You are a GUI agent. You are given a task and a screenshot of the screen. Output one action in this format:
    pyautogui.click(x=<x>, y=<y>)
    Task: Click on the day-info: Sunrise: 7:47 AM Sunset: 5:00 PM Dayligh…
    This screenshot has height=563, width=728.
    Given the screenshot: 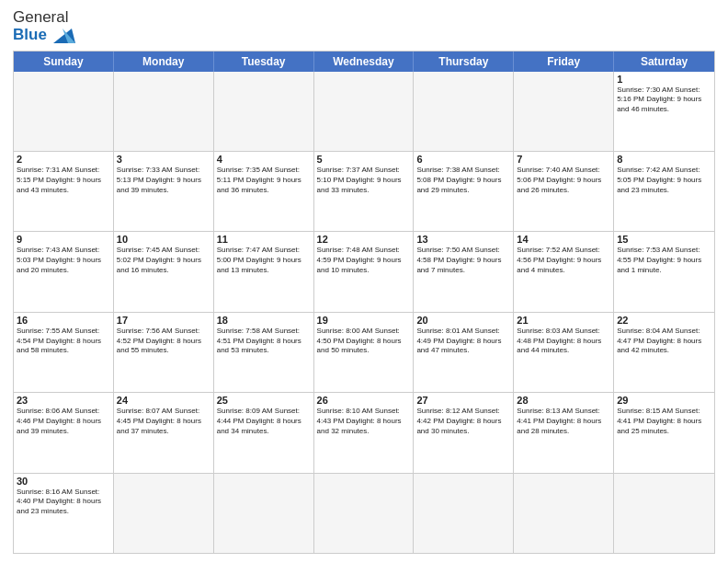 What is the action you would take?
    pyautogui.click(x=264, y=260)
    